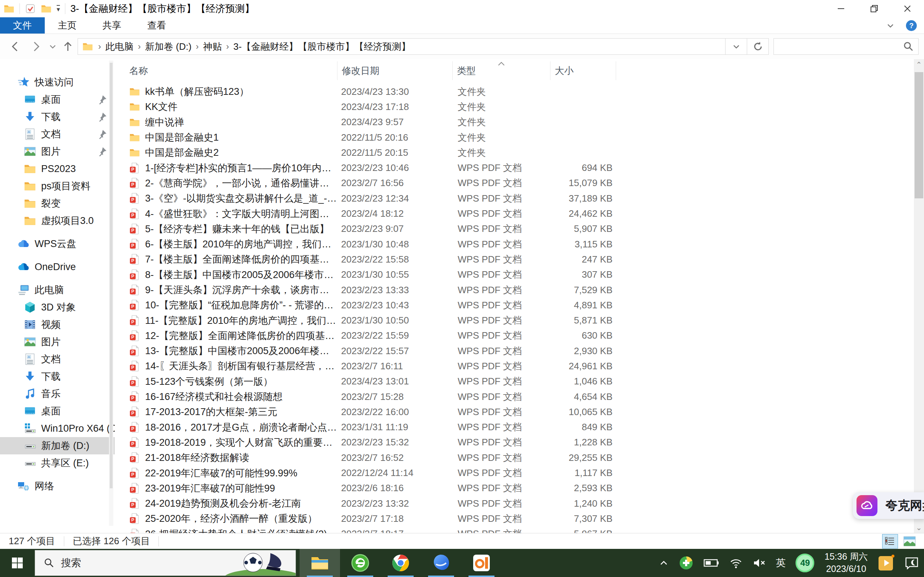  What do you see at coordinates (57, 82) in the screenshot?
I see `sidebar-item-quick-access: 快速访问` at bounding box center [57, 82].